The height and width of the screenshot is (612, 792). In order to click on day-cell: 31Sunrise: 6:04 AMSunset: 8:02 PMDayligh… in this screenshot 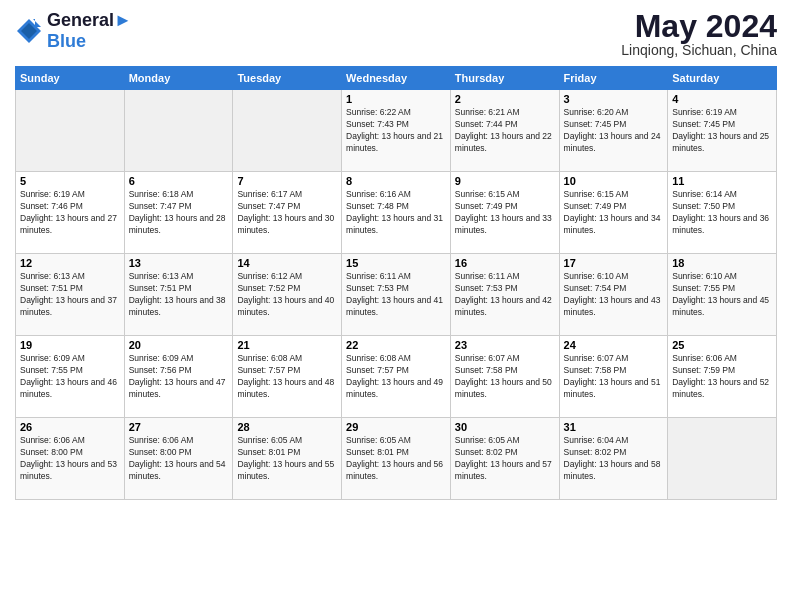, I will do `click(614, 459)`.